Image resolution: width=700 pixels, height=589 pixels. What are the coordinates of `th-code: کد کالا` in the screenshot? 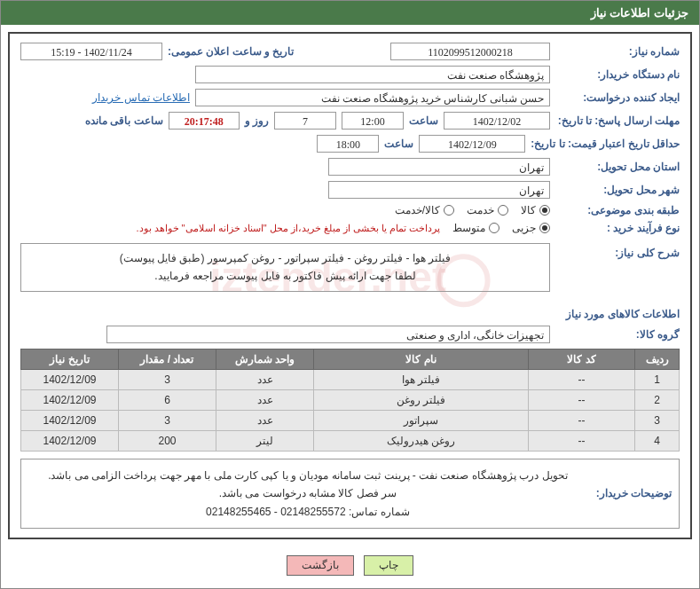 It's located at (582, 358).